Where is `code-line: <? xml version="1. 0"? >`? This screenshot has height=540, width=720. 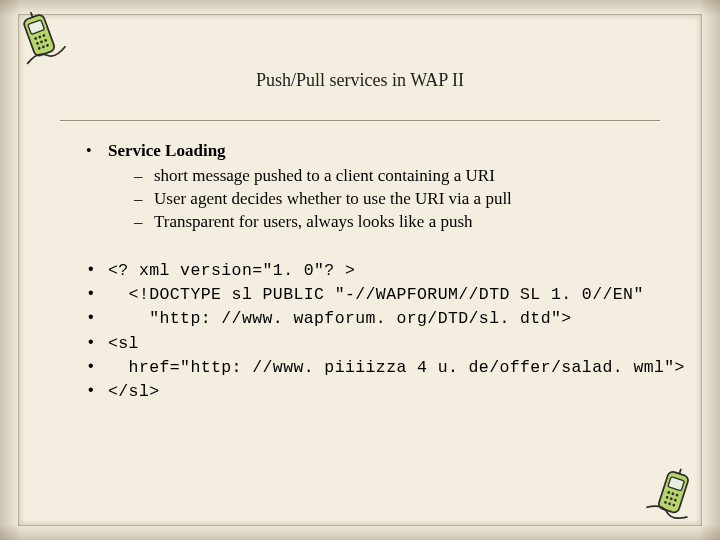 code-line: <? xml version="1. 0"? > is located at coordinates (380, 271).